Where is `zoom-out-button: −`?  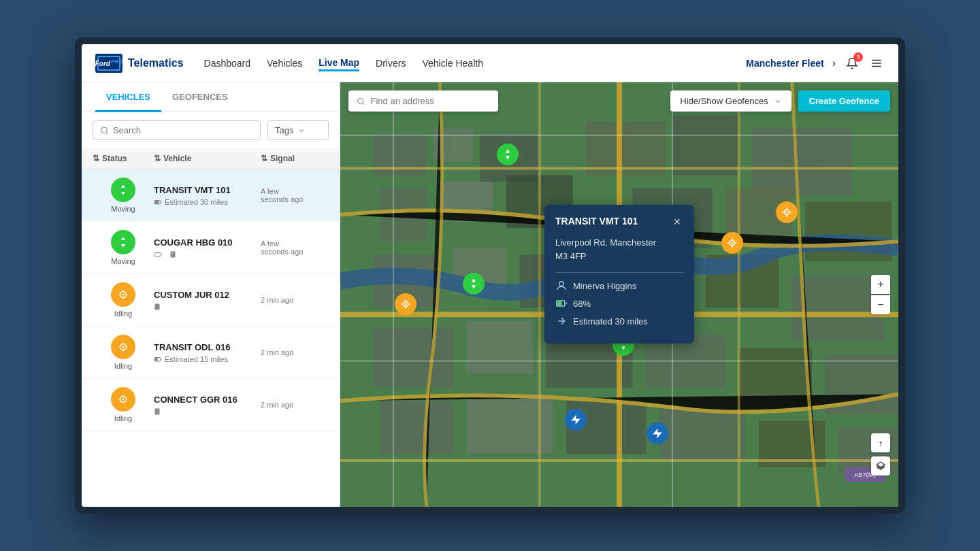
zoom-out-button: − is located at coordinates (881, 305).